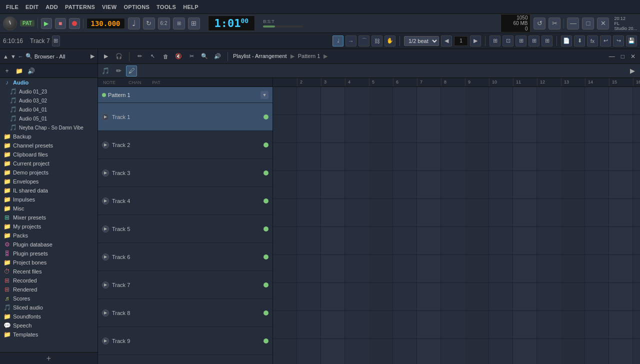  What do you see at coordinates (588, 24) in the screenshot?
I see `maximize-icon: □` at bounding box center [588, 24].